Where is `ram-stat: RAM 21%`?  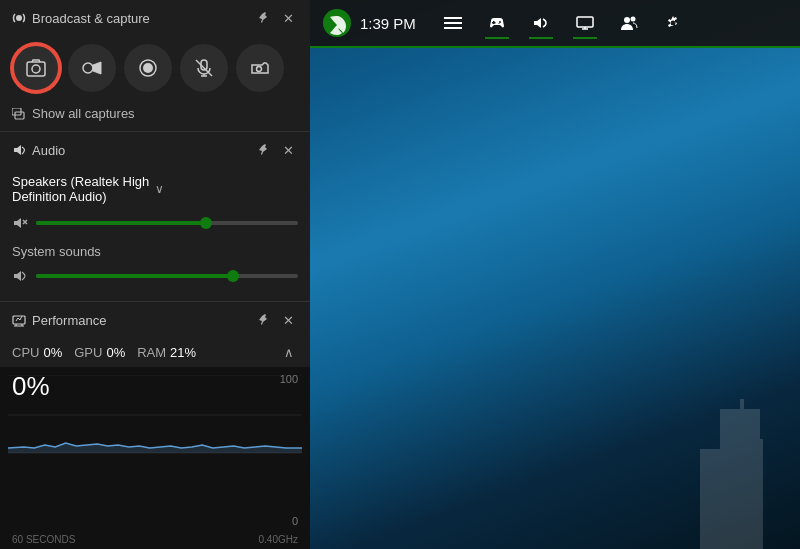 ram-stat: RAM 21% is located at coordinates (166, 352).